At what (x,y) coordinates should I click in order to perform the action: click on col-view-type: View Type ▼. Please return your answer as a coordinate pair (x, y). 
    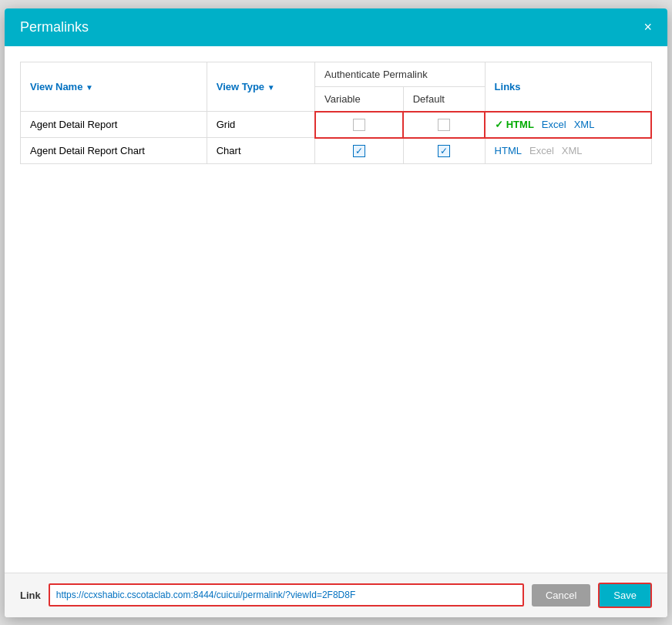
    Looking at the image, I should click on (260, 86).